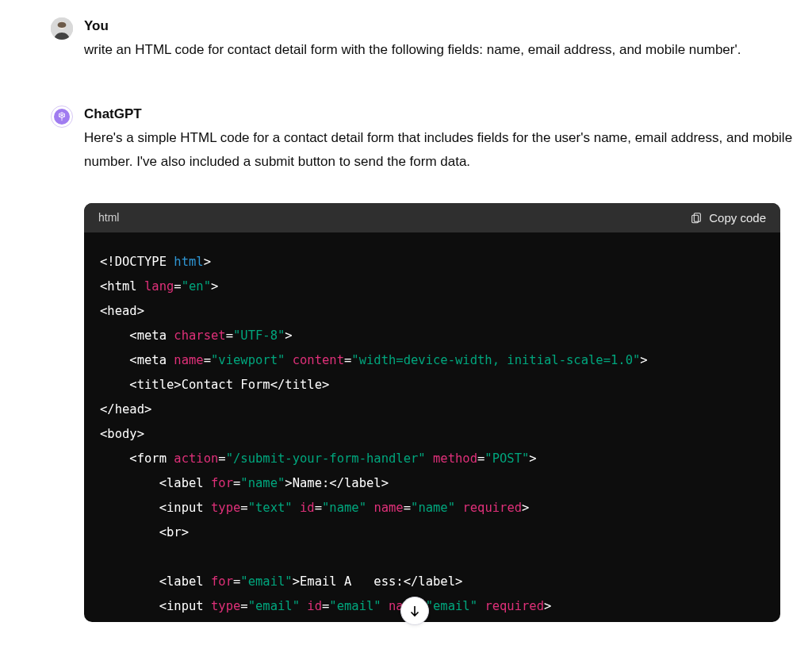 The width and height of the screenshot is (812, 649). Describe the element at coordinates (737, 217) in the screenshot. I see `copy-code-label: Copy code` at that location.